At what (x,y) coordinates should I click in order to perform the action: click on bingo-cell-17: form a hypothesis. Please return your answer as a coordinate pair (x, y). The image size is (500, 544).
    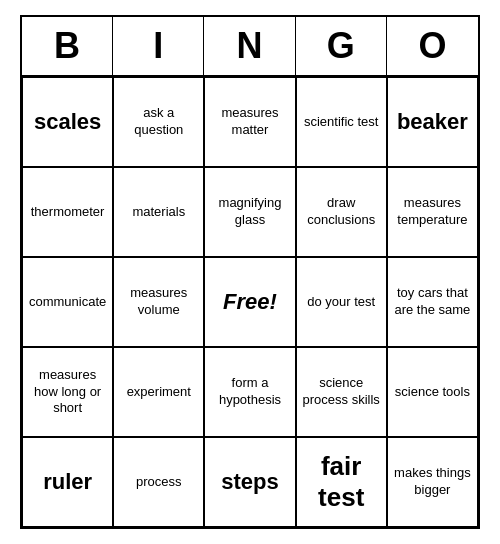
    Looking at the image, I should click on (250, 392).